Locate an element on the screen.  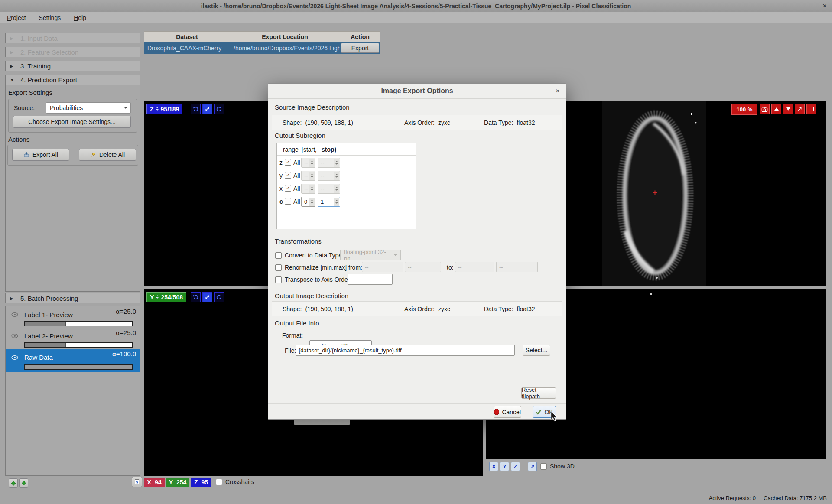
table-cell-dataset: Drosophila_CAAX-mCherry is located at coordinates (187, 48).